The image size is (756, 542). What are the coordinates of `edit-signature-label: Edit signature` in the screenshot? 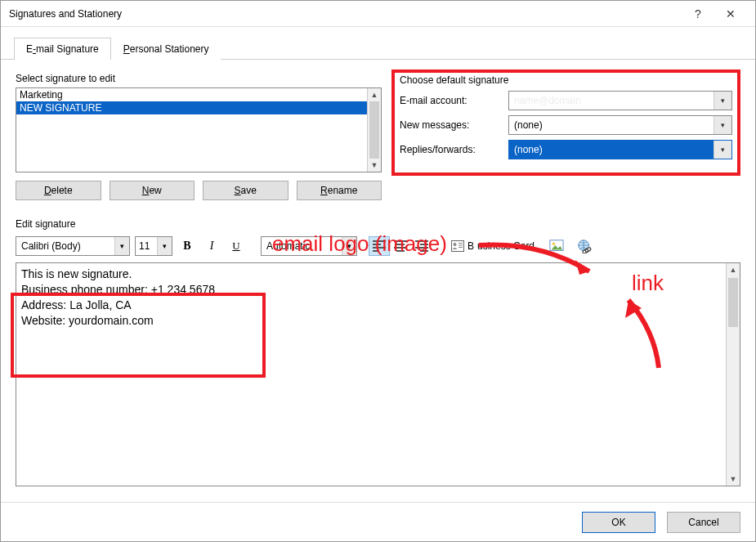 It's located at (378, 224).